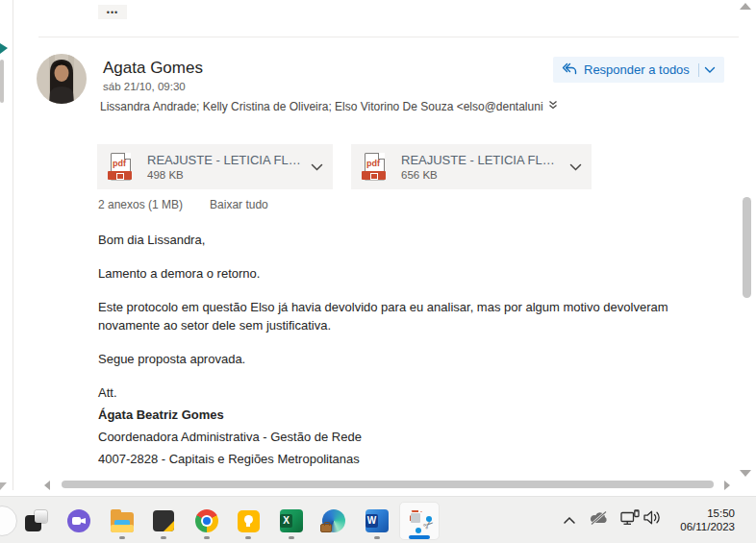  What do you see at coordinates (62, 79) in the screenshot?
I see `avatar-photo` at bounding box center [62, 79].